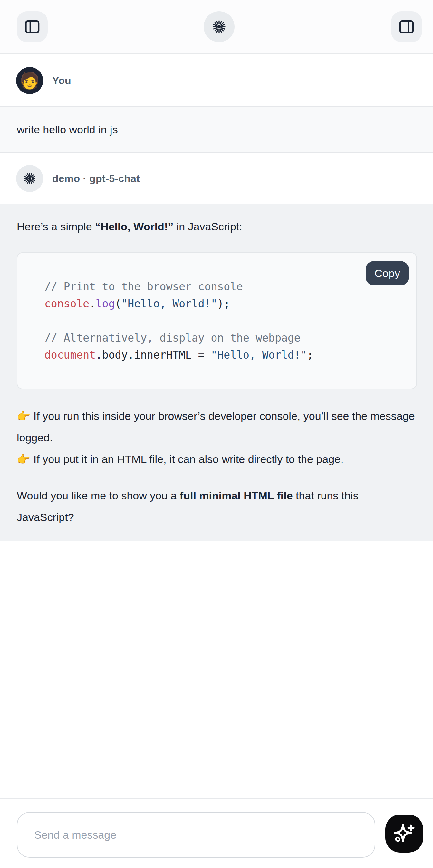  I want to click on sparkle-plus-icon, so click(404, 834).